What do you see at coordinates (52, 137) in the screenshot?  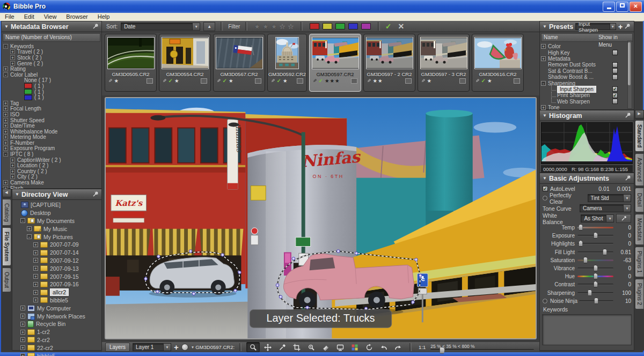 I see `tree-item: +Metering Mode` at bounding box center [52, 137].